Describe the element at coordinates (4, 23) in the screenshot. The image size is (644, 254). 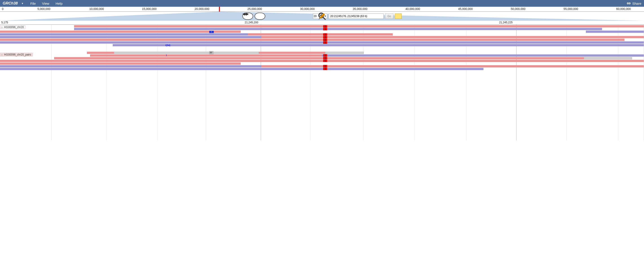
I see `ruler-label: 5,175` at that location.